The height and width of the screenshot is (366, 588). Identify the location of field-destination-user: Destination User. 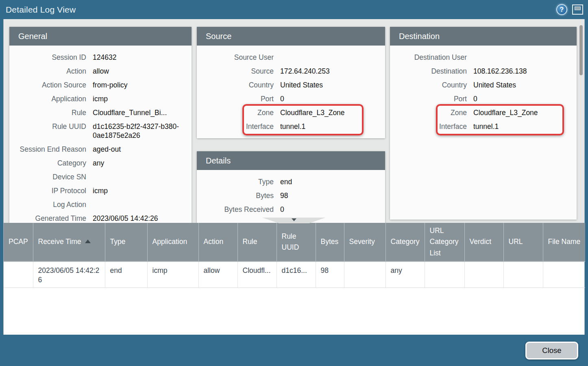
(483, 57).